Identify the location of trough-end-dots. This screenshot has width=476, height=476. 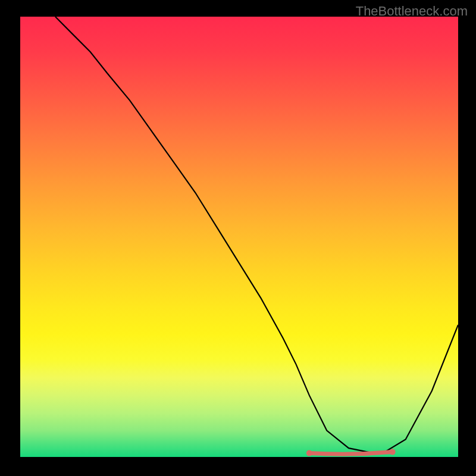
(351, 453).